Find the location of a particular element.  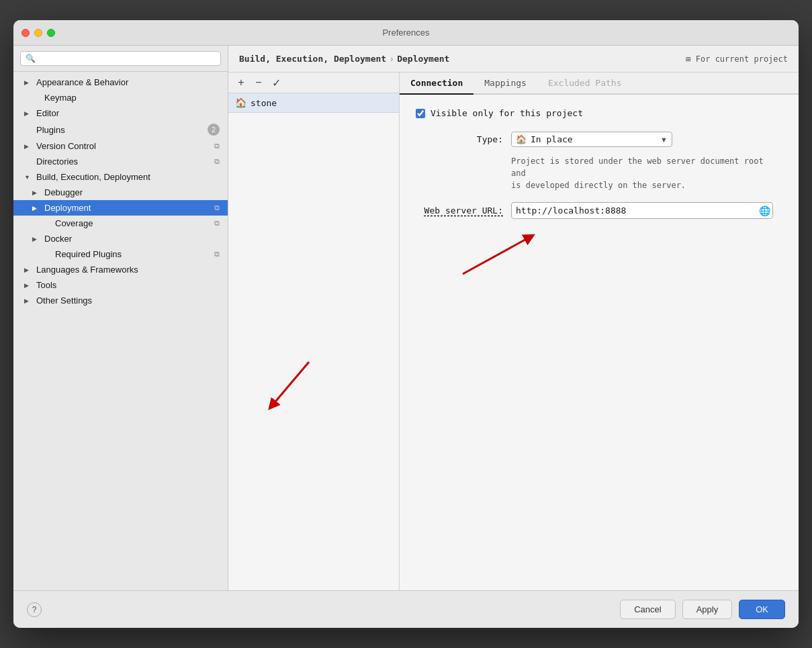

breadcrumb-parent: Build, Execution, Deployment is located at coordinates (313, 59).